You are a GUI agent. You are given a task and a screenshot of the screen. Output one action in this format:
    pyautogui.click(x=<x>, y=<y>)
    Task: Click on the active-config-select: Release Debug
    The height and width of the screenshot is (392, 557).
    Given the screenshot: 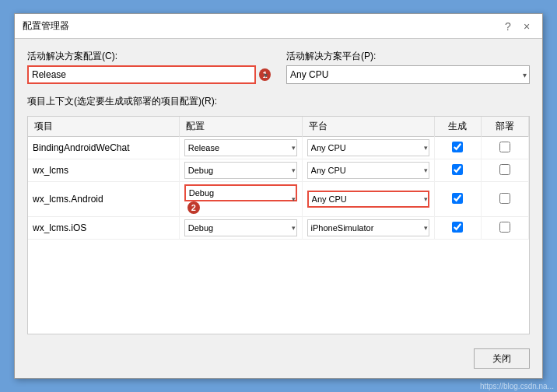 What is the action you would take?
    pyautogui.click(x=142, y=75)
    